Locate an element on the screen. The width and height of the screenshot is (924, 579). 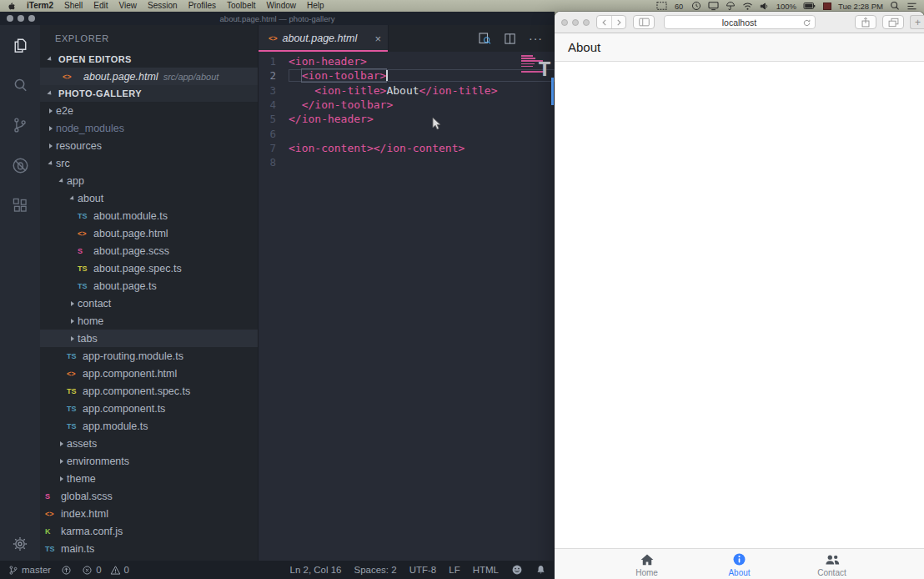
tree-item-about.page.spec.ts: TSabout.page.spec.ts is located at coordinates (148, 269).